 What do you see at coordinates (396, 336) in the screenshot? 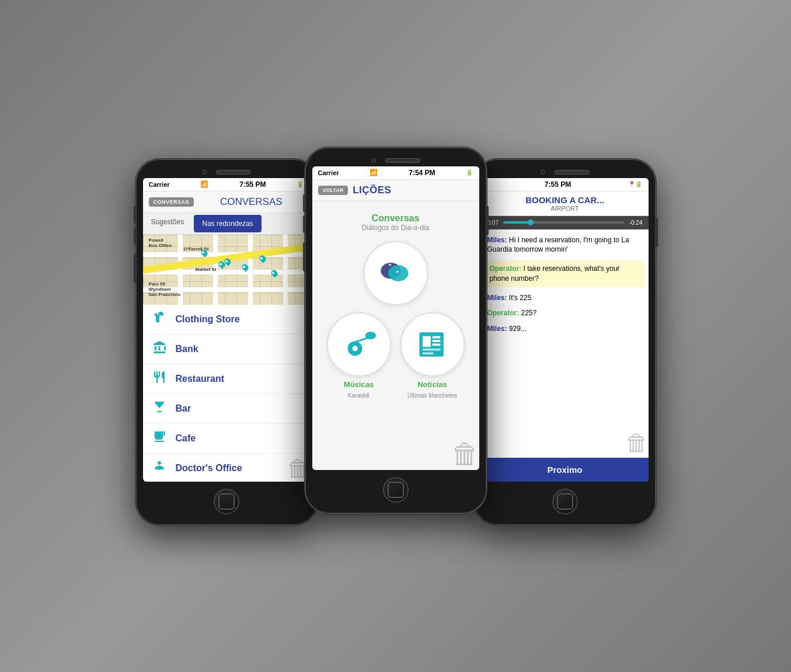
I see `phone2-content: Conversas Diálogos do Dia-a-dia " "` at bounding box center [396, 336].